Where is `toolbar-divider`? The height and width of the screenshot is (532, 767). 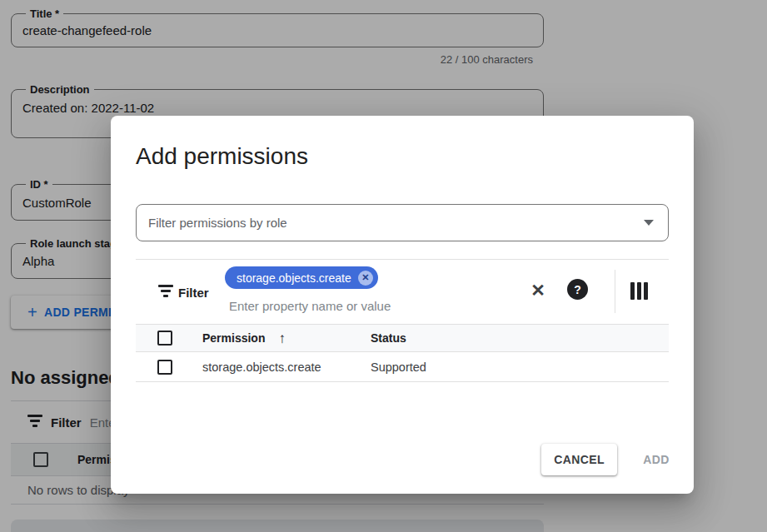 toolbar-divider is located at coordinates (615, 291).